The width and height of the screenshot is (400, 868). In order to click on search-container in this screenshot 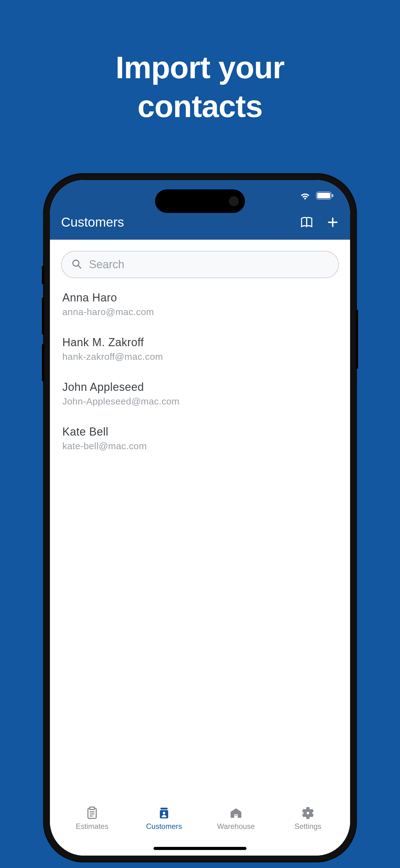, I will do `click(200, 261)`.